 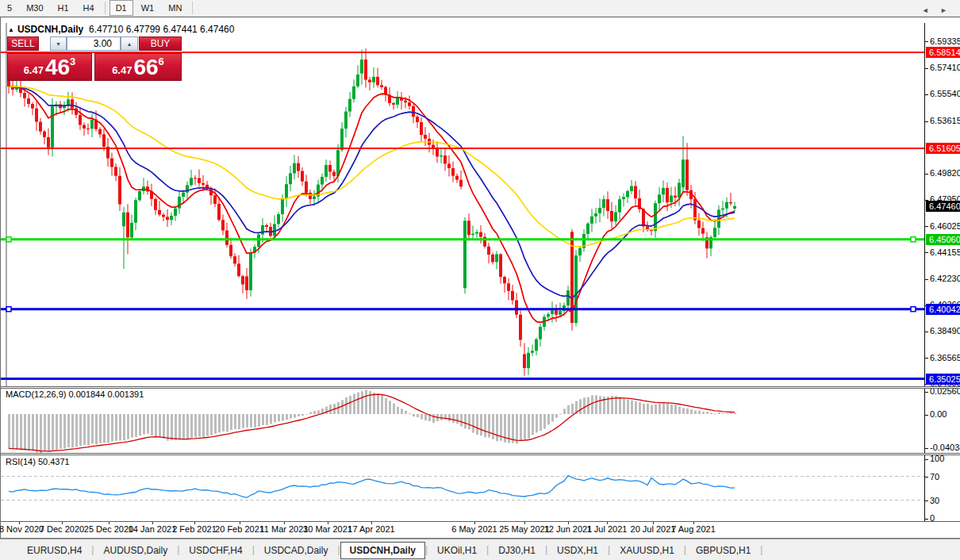 I want to click on chart-symbol-label: USDCNH,Daily, so click(x=51, y=29).